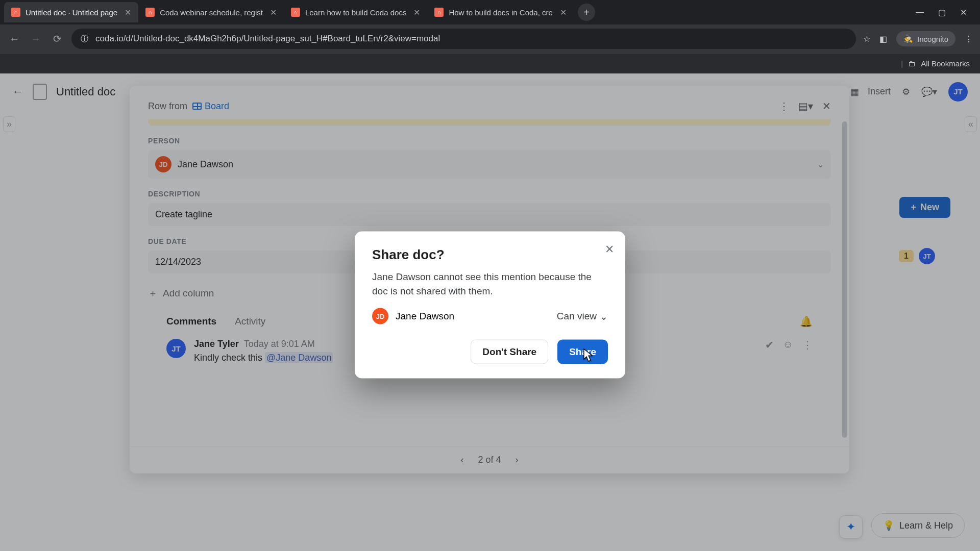  What do you see at coordinates (463, 39) in the screenshot?
I see `address-bar: ⓘ coda.io/d/Untitled-doc_dk4MaGh2h6p/Unt…` at bounding box center [463, 39].